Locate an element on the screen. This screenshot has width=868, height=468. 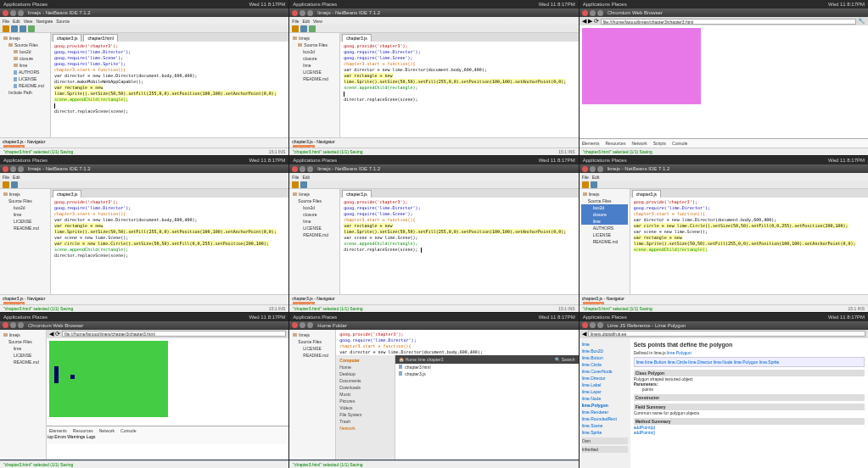
save-icon is located at coordinates (23, 29).